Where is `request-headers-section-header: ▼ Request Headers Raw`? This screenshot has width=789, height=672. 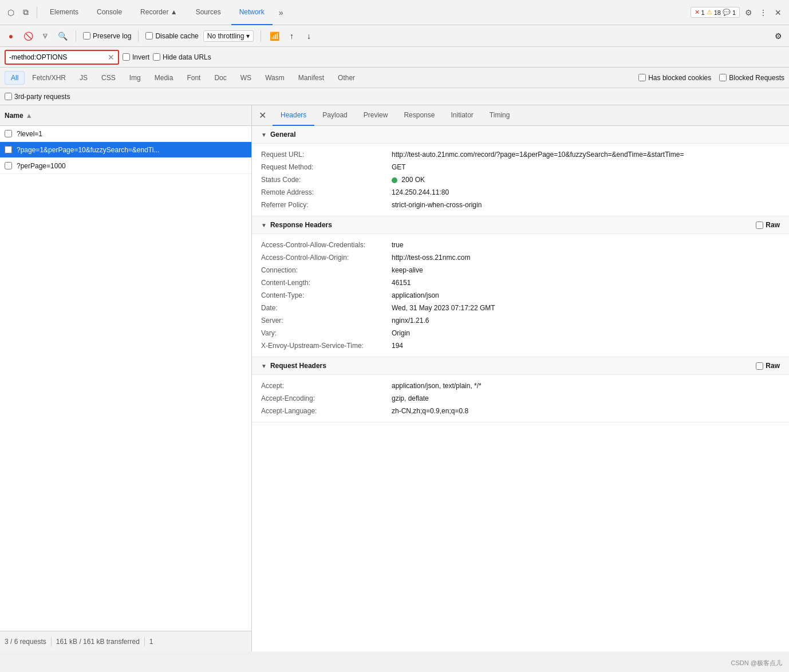 request-headers-section-header: ▼ Request Headers Raw is located at coordinates (520, 366).